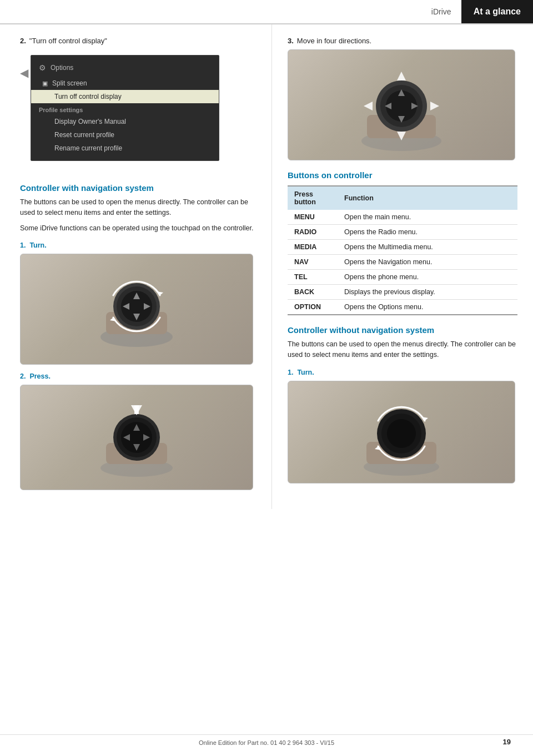 The width and height of the screenshot is (533, 756). I want to click on reset-profile-item: Reset current profile, so click(125, 135).